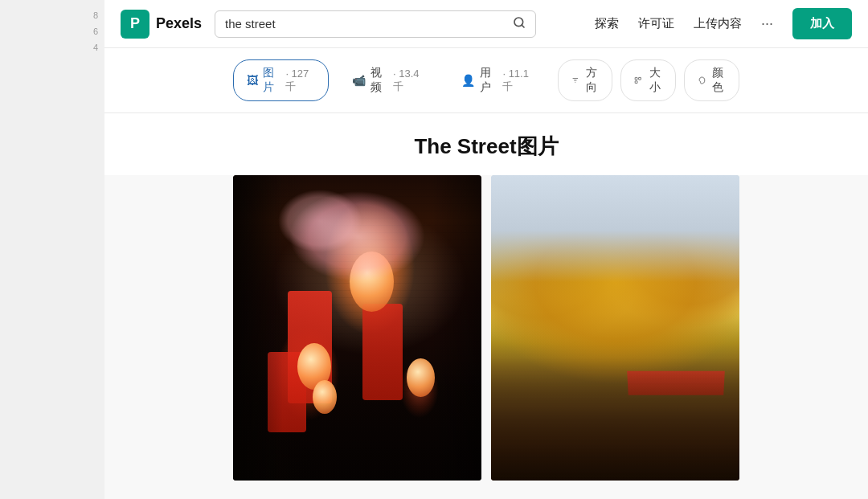 Image resolution: width=868 pixels, height=499 pixels. Describe the element at coordinates (300, 80) in the screenshot. I see `tab-images-count: · 127 千` at that location.